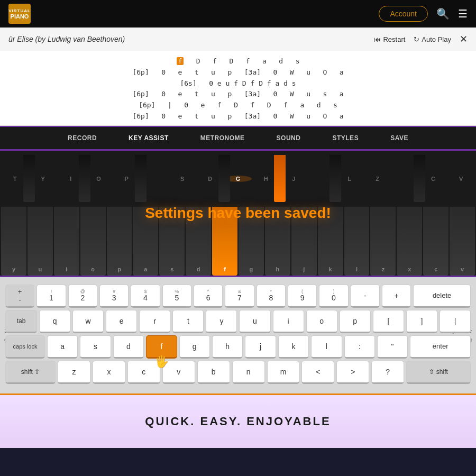  I want to click on vkb-key-7: &7, so click(239, 296).